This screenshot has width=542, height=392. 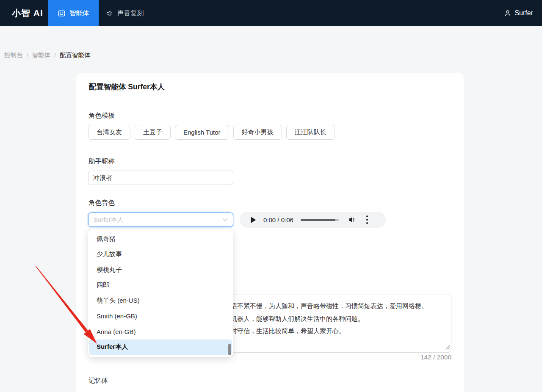 What do you see at coordinates (98, 381) in the screenshot?
I see `memory-label: 记忆体` at bounding box center [98, 381].